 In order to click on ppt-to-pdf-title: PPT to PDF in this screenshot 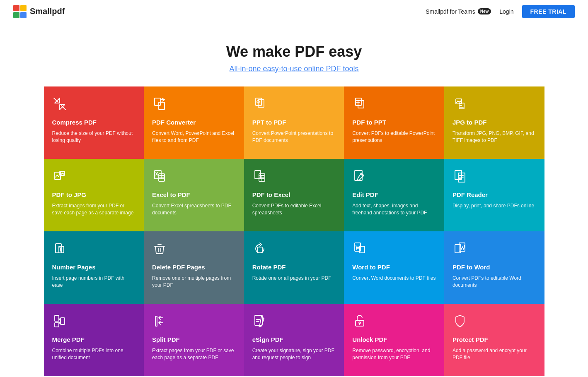, I will do `click(294, 122)`.